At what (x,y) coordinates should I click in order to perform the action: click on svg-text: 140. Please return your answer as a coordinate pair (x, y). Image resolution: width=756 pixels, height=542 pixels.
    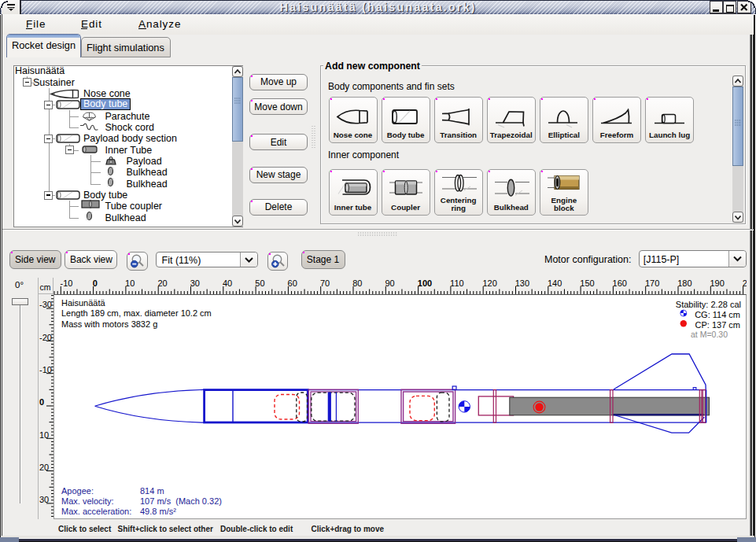
    Looking at the image, I should click on (555, 283).